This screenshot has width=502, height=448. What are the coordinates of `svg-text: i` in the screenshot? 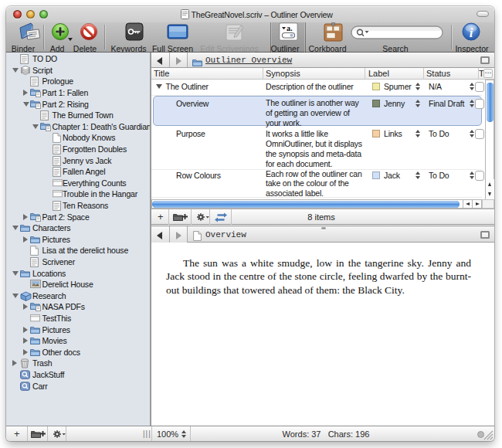 It's located at (471, 32).